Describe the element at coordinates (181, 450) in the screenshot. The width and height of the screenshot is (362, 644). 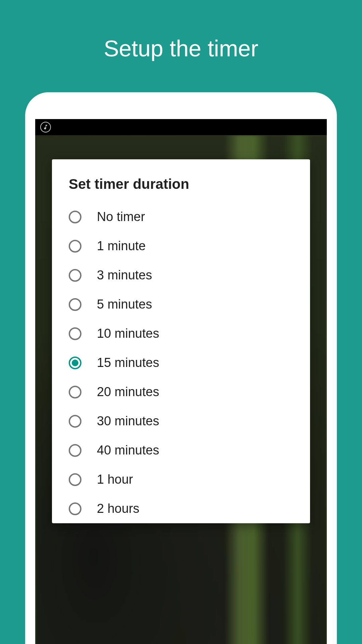
I see `timer-option: 40 minutes` at that location.